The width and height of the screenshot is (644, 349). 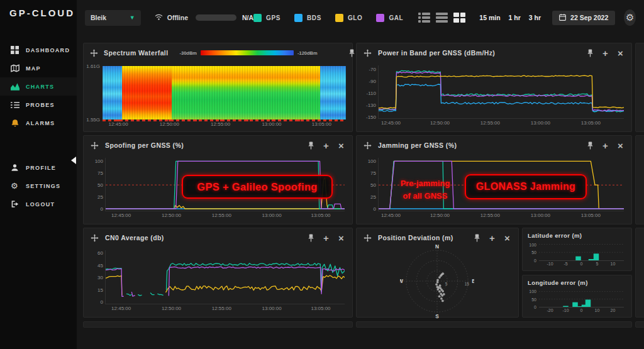 I want to click on legend-chip-gps: GPS, so click(x=267, y=18).